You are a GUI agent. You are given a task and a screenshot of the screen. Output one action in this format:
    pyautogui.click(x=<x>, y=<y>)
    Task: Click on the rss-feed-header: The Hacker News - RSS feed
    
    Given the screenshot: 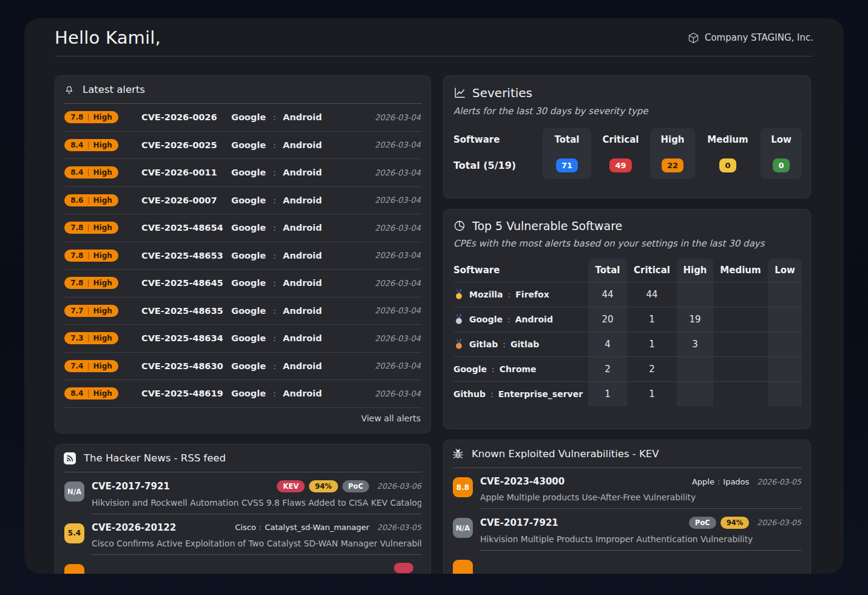 What is the action you would take?
    pyautogui.click(x=243, y=458)
    